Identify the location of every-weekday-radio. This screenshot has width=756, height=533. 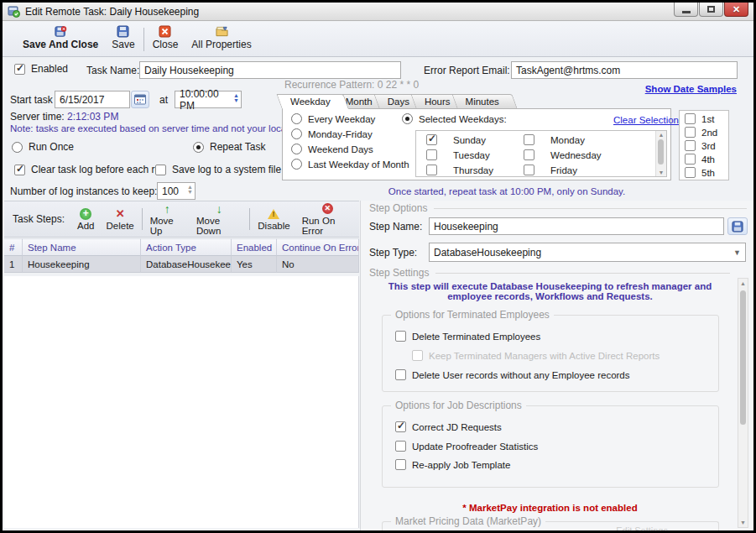
(297, 119).